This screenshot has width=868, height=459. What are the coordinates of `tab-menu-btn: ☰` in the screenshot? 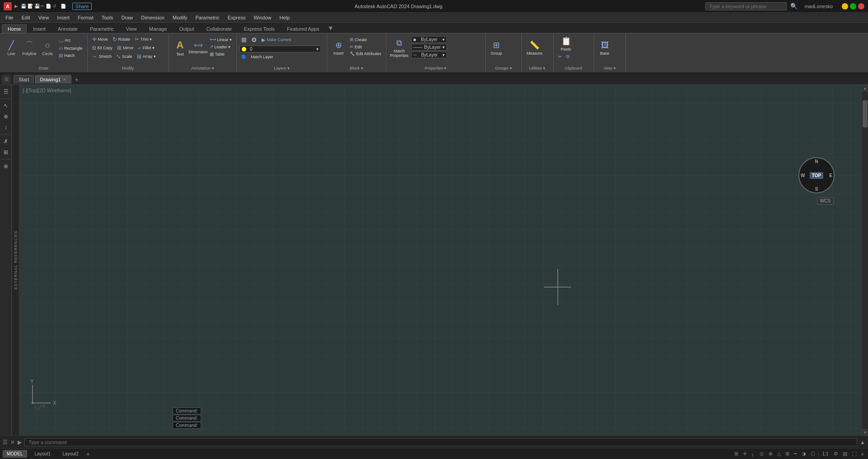 It's located at (6, 80).